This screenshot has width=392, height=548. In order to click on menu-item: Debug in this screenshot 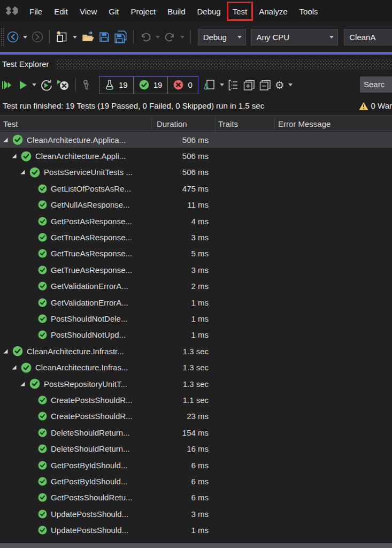, I will do `click(209, 11)`.